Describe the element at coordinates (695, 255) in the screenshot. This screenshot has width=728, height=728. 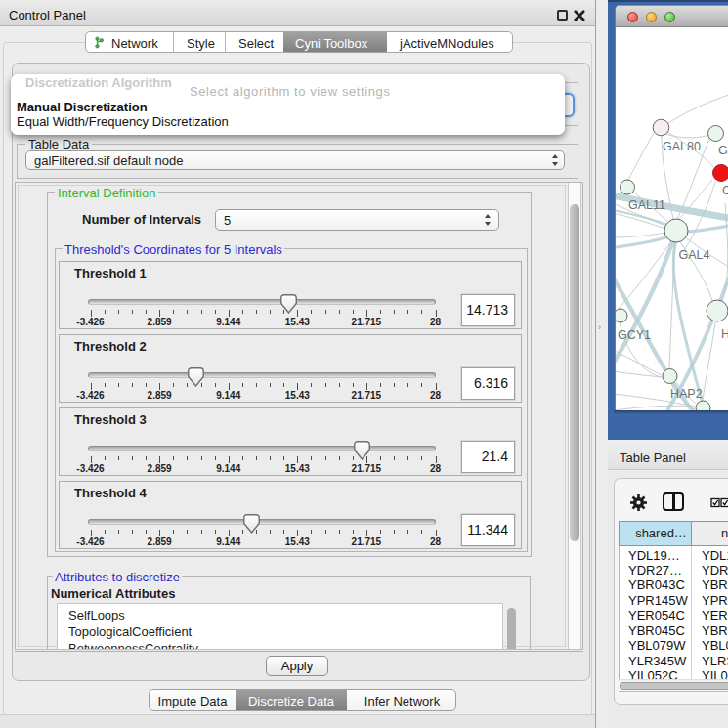
I see `svg-text: GAL4` at that location.